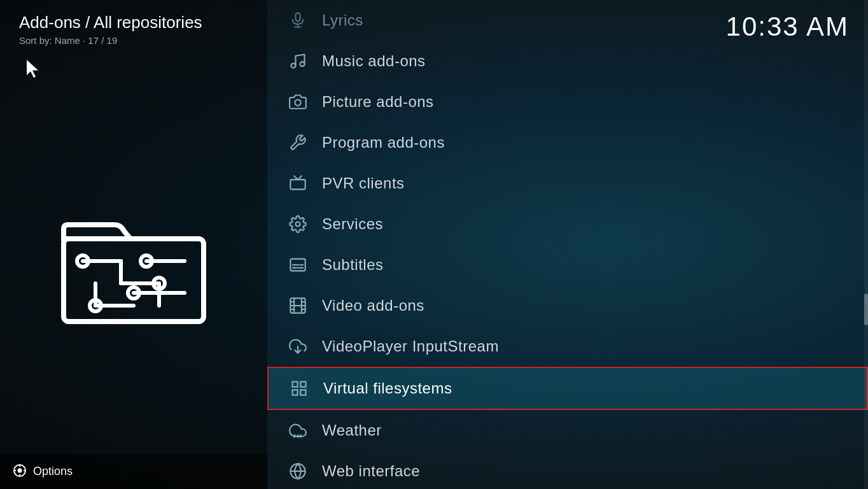 This screenshot has height=489, width=868. Describe the element at coordinates (866, 244) in the screenshot. I see `scrollbar` at that location.